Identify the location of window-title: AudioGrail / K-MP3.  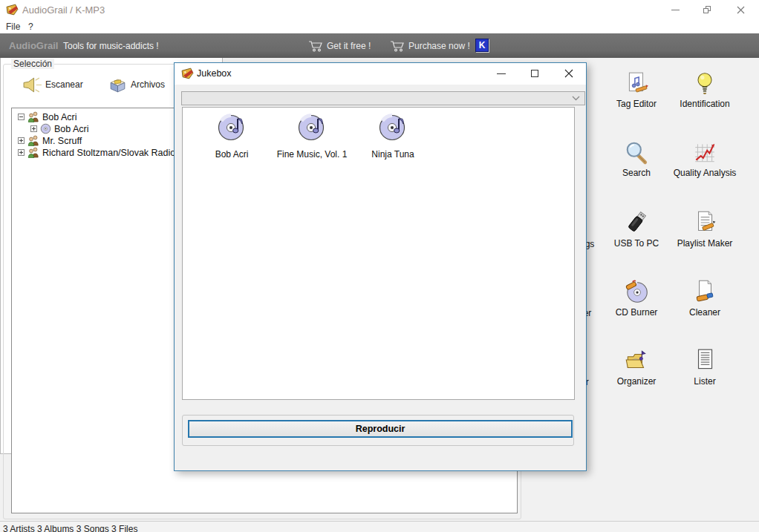
(64, 10).